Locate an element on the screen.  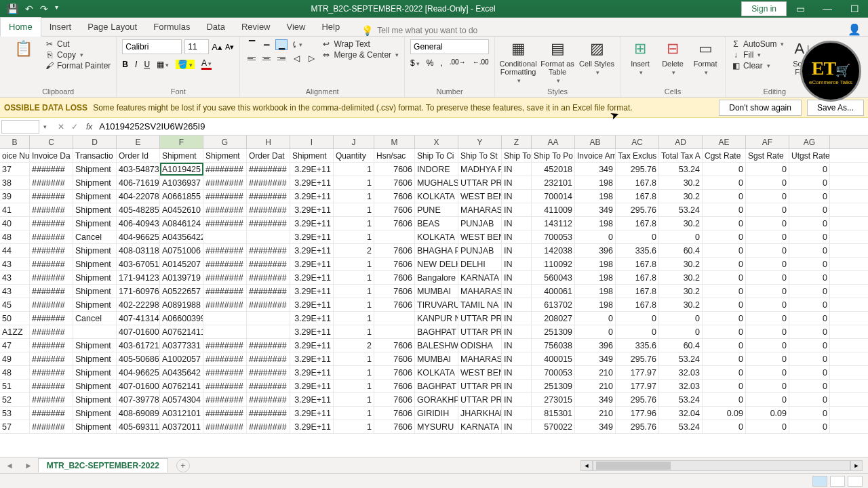
data-cell: 404-96625 is located at coordinates (138, 237).